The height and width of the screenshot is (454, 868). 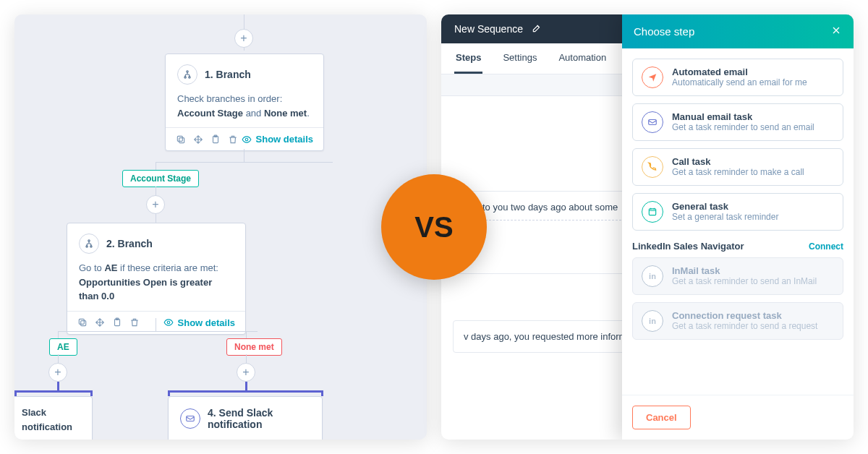 I want to click on mail-icon, so click(x=190, y=419).